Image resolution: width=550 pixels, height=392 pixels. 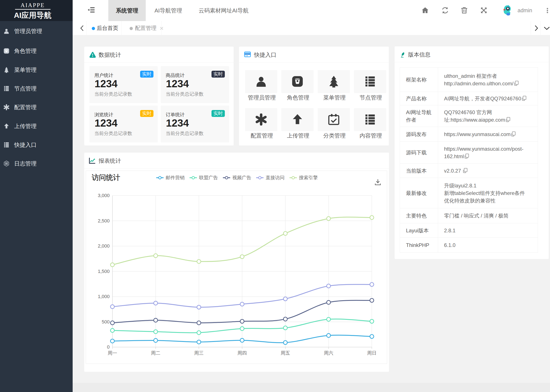 I want to click on svg-text: 500, so click(x=106, y=322).